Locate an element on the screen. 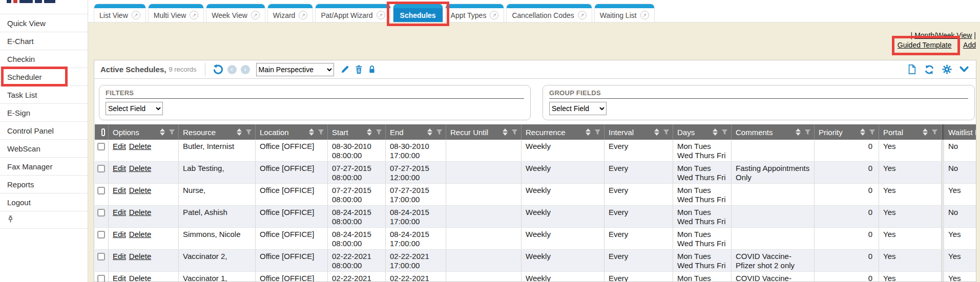 This screenshot has height=282, width=980. sidebar-item-fax-manager: Fax Manager is located at coordinates (44, 166).